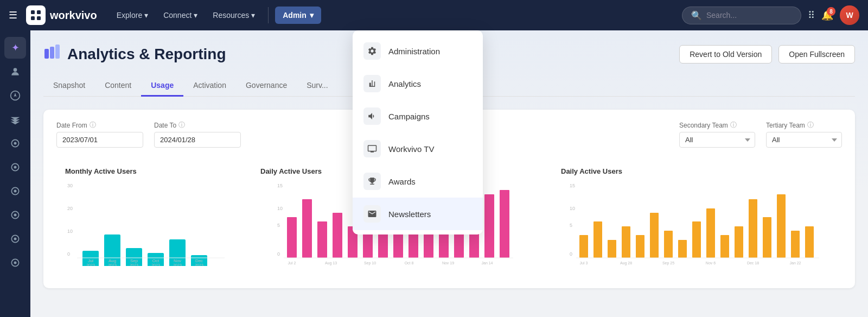 This screenshot has width=868, height=317. Describe the element at coordinates (584, 246) in the screenshot. I see `bar-o1` at that location.